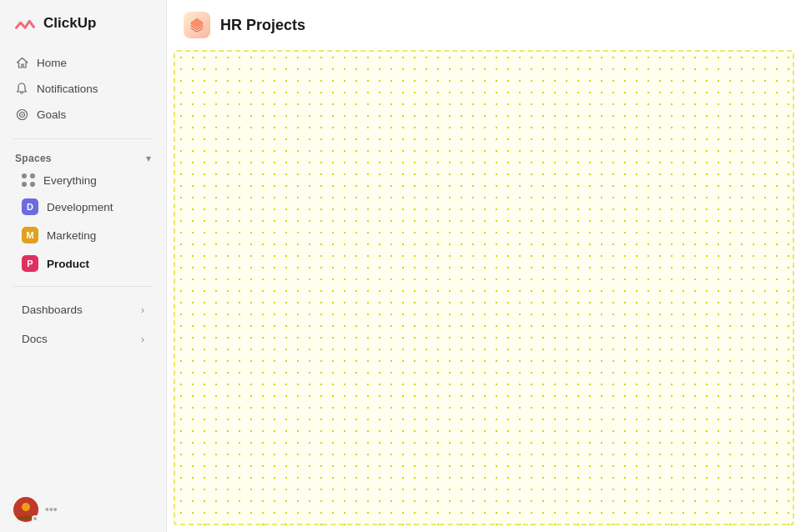 The height and width of the screenshot is (532, 801). Describe the element at coordinates (83, 180) in the screenshot. I see `space-everything: Everything` at that location.